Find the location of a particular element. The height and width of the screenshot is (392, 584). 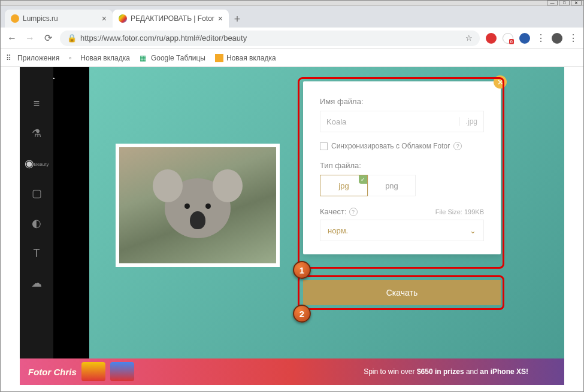

sheets-icon: ▦ is located at coordinates (144, 58).